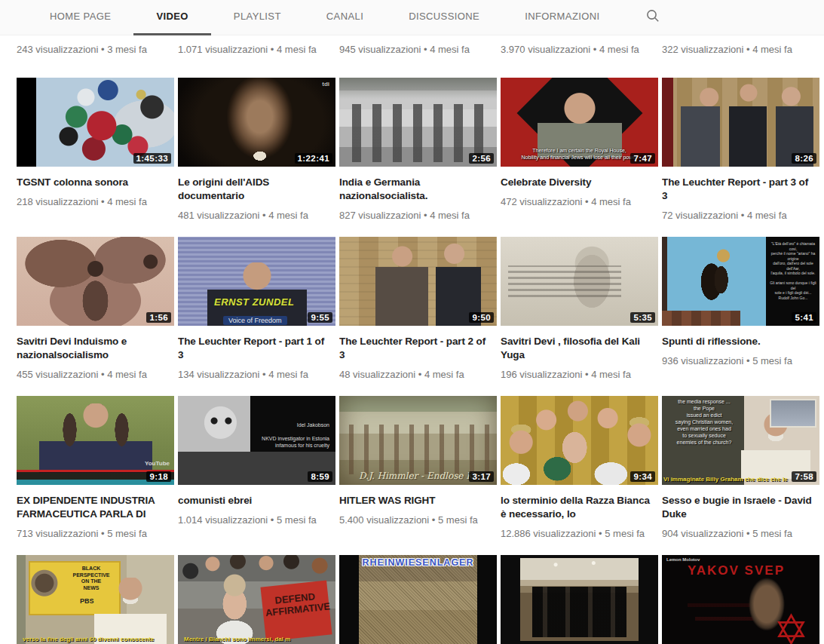  What do you see at coordinates (740, 600) in the screenshot?
I see `video-thumbnail: Lemon MolotovYAKOV SVEP` at bounding box center [740, 600].